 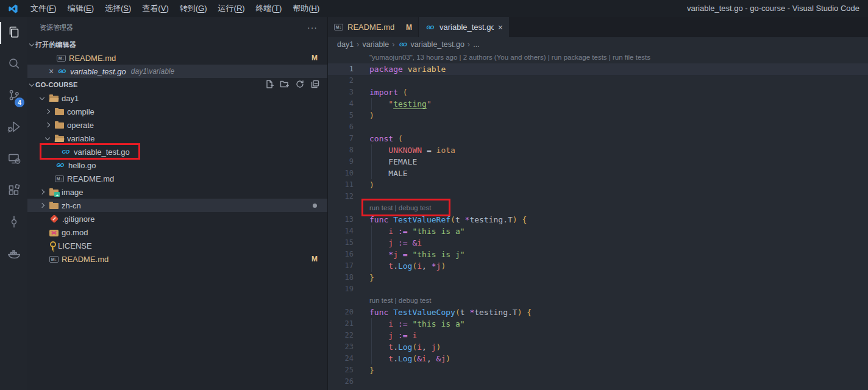 I want to click on tree-item-label: variable_test.go, so click(x=102, y=152).